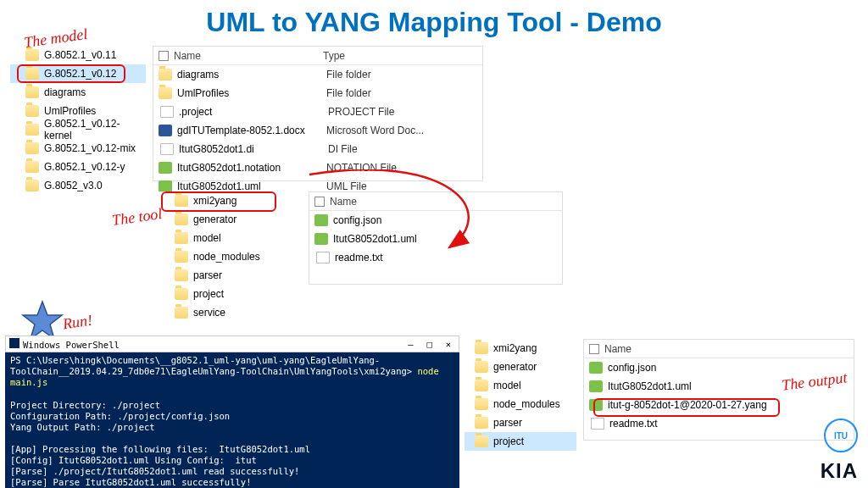 This screenshot has width=868, height=488. Describe the element at coordinates (232, 420) in the screenshot. I see `terminal-output: PS C:\Users\hingk\Documents\__g8052.1_um…` at that location.